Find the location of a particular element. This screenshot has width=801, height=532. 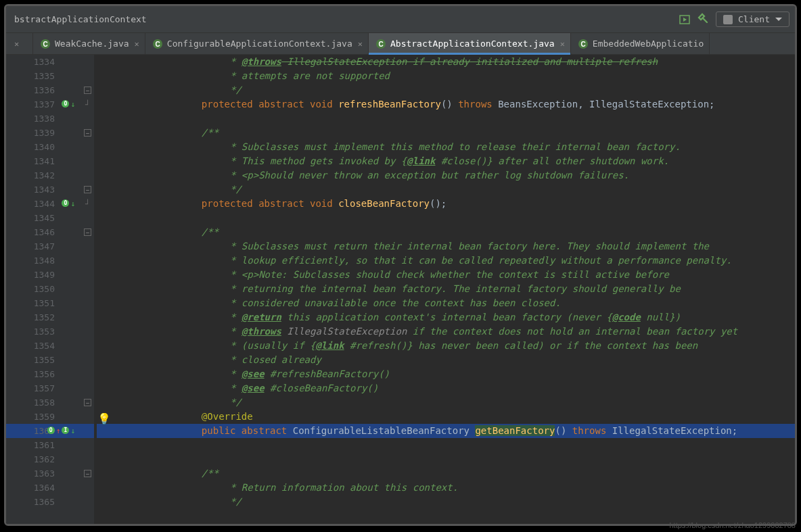

gutter-row: 1352 is located at coordinates (50, 318).